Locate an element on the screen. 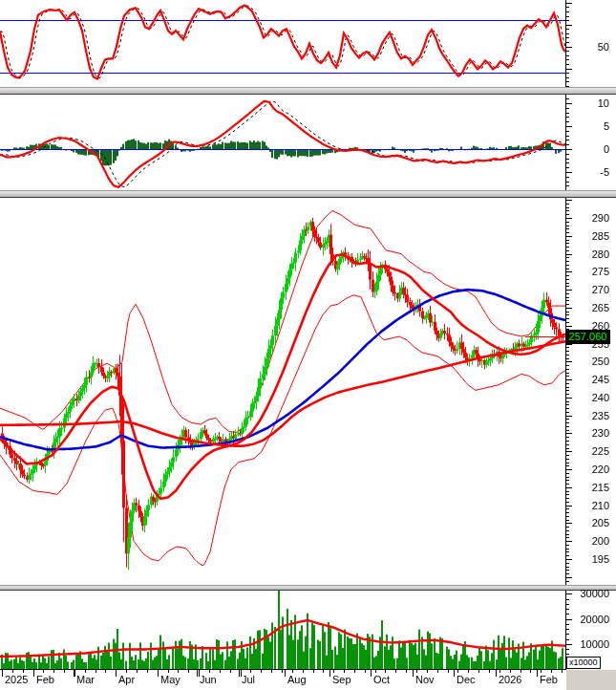 Image resolution: width=616 pixels, height=690 pixels. y-axis-tick-label: 270 is located at coordinates (589, 291).